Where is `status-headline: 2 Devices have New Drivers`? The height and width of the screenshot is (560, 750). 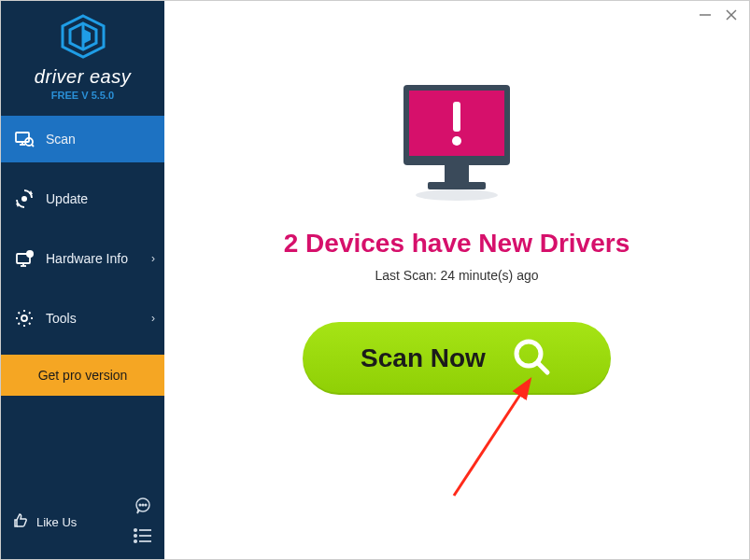
status-headline: 2 Devices have New Drivers is located at coordinates (457, 244).